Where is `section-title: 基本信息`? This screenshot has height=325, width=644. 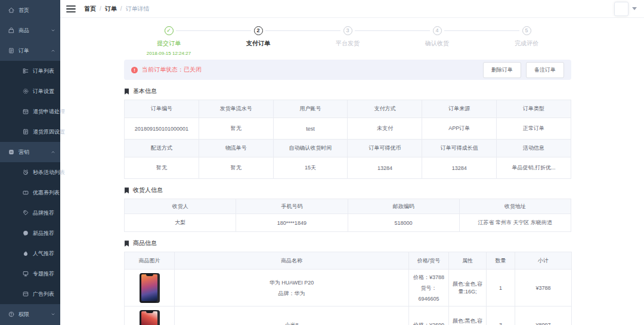 section-title: 基本信息 is located at coordinates (145, 91).